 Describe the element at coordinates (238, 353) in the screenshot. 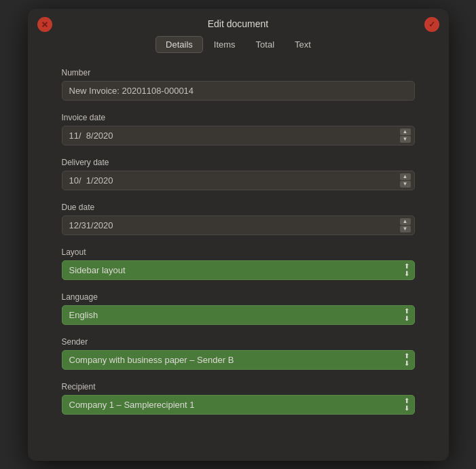

I see `sender-field-group: Sender Company with business paper – Sen…` at that location.